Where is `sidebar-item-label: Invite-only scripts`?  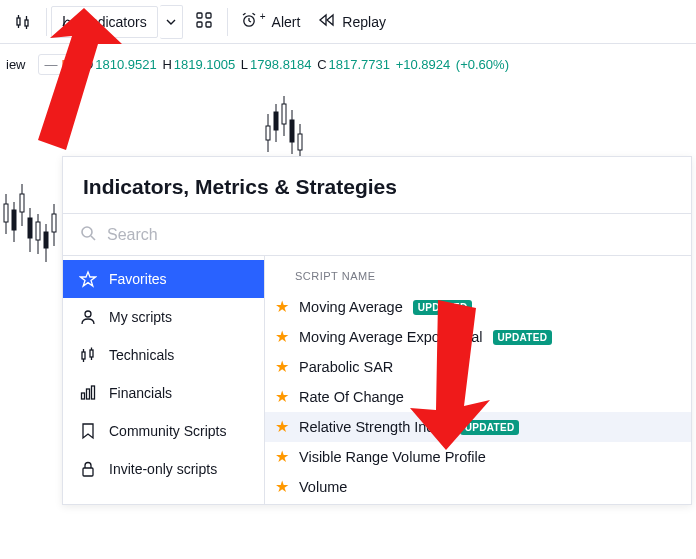
sidebar-item-label: Invite-only scripts is located at coordinates (163, 469).